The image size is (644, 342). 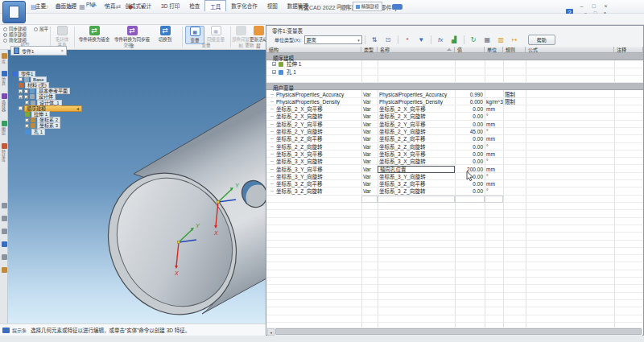 What do you see at coordinates (455, 116) in the screenshot?
I see `table-row: 坐标系_2_X_向旋转Var坐标系_2_X_向旋转0.00°` at bounding box center [455, 116].